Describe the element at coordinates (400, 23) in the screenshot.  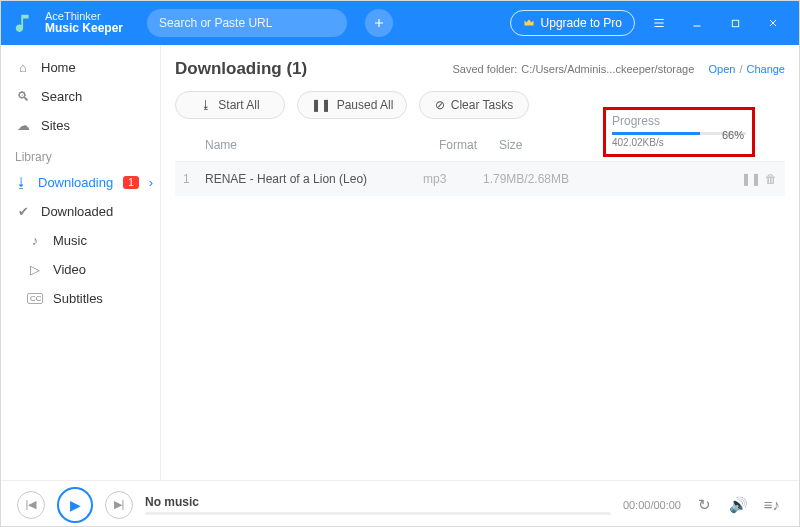
I see `titlebar: AceThinker Music Keeper Search or Paste …` at that location.